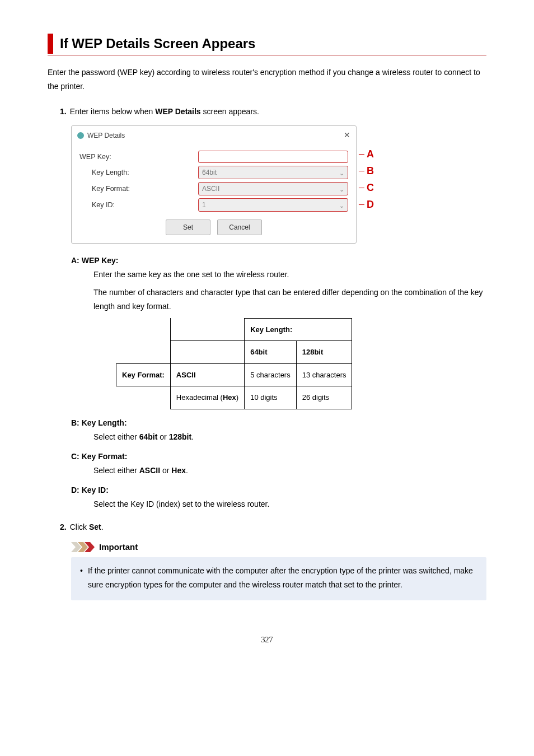 This screenshot has width=534, height=756. What do you see at coordinates (279, 578) in the screenshot?
I see `important-item: If the printer cannot communicate with t…` at bounding box center [279, 578].